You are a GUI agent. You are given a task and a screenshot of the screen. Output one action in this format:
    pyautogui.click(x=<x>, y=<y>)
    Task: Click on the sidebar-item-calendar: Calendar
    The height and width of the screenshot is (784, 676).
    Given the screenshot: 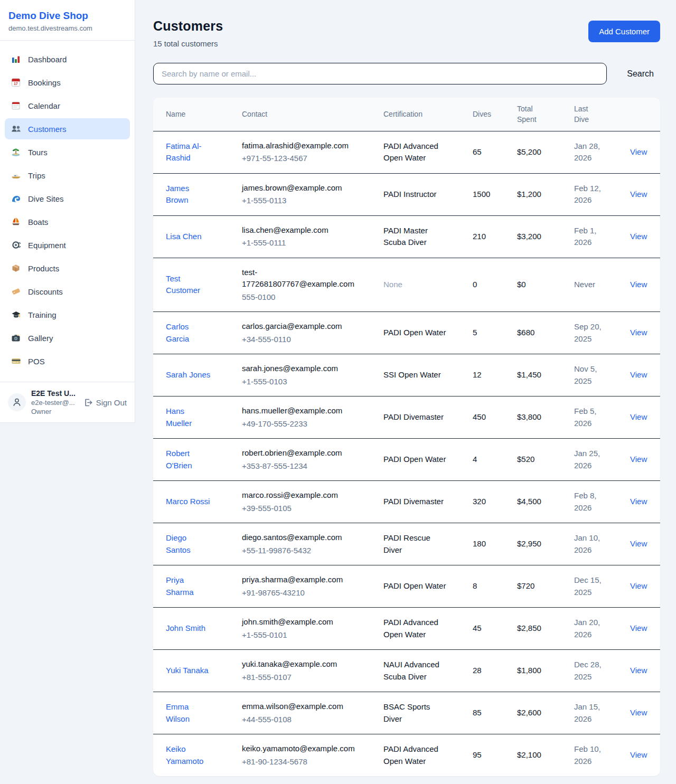 What is the action you would take?
    pyautogui.click(x=68, y=106)
    